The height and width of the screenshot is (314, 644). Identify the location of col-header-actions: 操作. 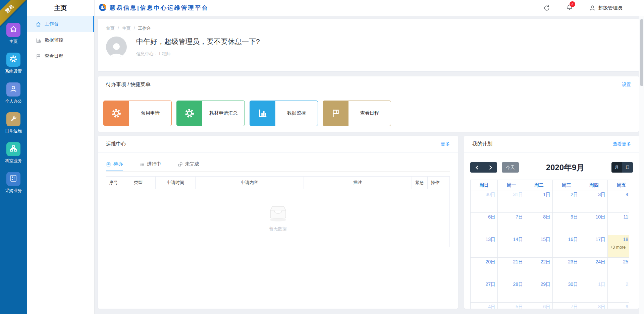
(435, 183).